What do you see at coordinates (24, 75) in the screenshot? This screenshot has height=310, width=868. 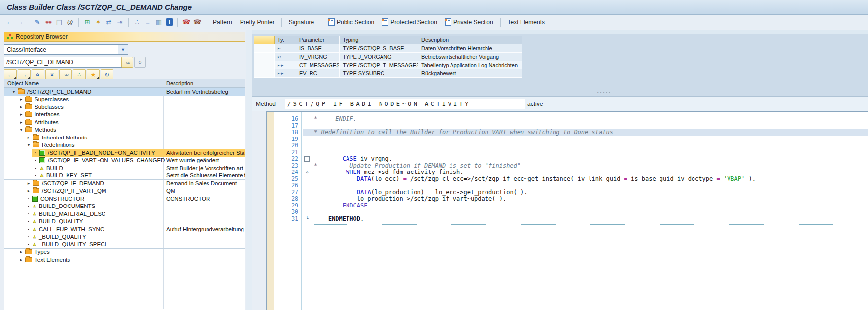 I see `navigate-forward-icon: →` at bounding box center [24, 75].